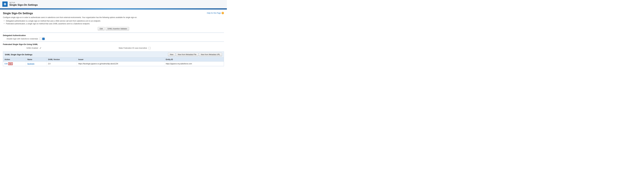 The width and height of the screenshot is (644, 176). What do you see at coordinates (114, 4) in the screenshot?
I see `page-header: SETUP Single Sign-On Settings` at bounding box center [114, 4].